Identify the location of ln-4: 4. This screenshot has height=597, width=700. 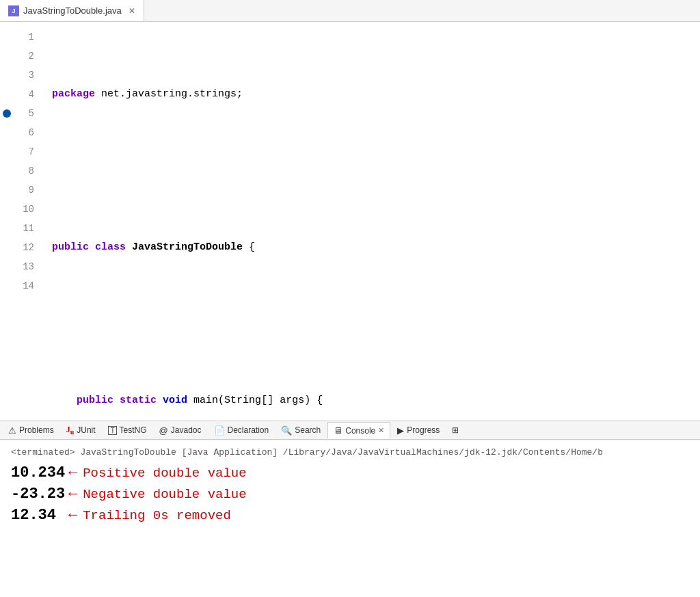
(24, 94).